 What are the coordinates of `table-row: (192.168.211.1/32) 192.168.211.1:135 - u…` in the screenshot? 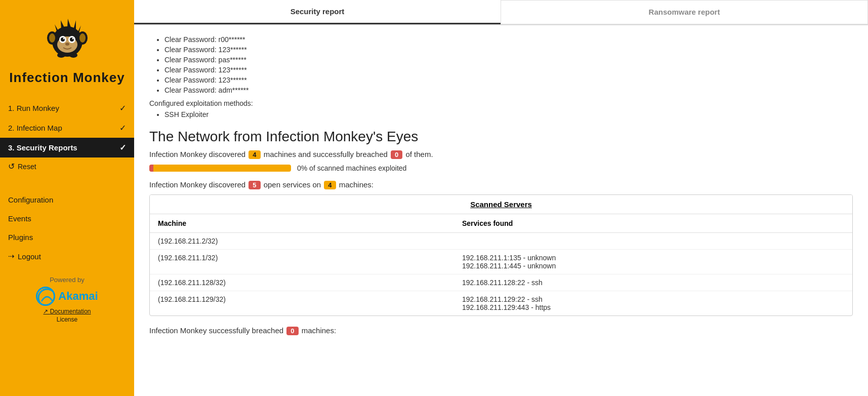 It's located at (501, 262).